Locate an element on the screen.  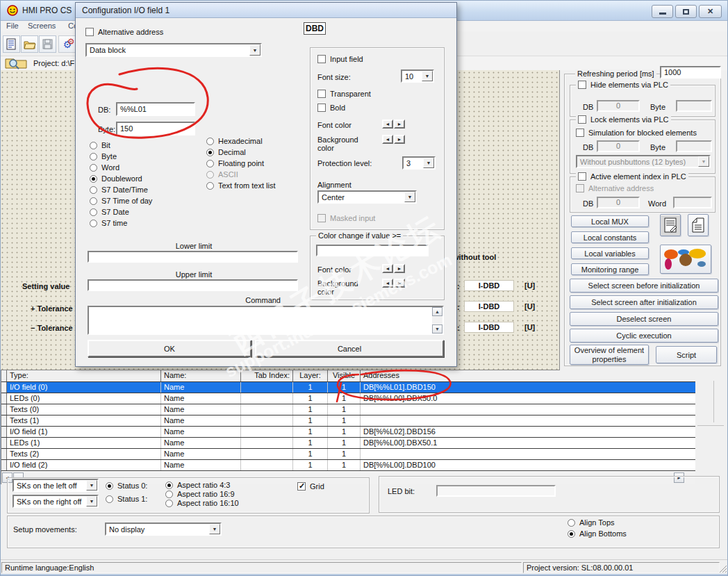
open-file-button is located at coordinates (29, 44).